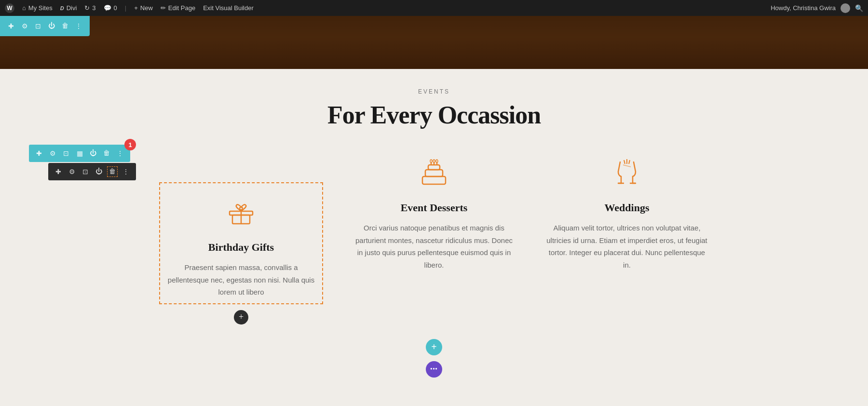  What do you see at coordinates (147, 8) in the screenshot?
I see `new-label: New` at bounding box center [147, 8].